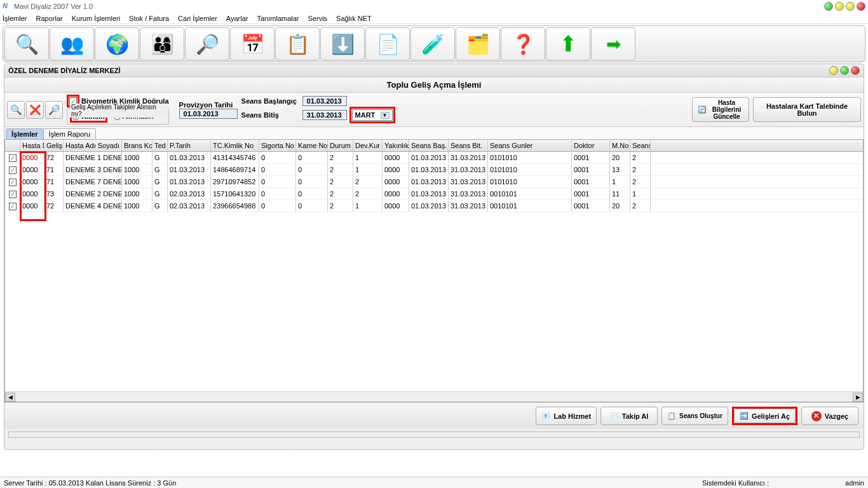 Image resolution: width=868 pixels, height=488 pixels. What do you see at coordinates (117, 44) in the screenshot?
I see `toolbar-world-icon: 🌍` at bounding box center [117, 44].